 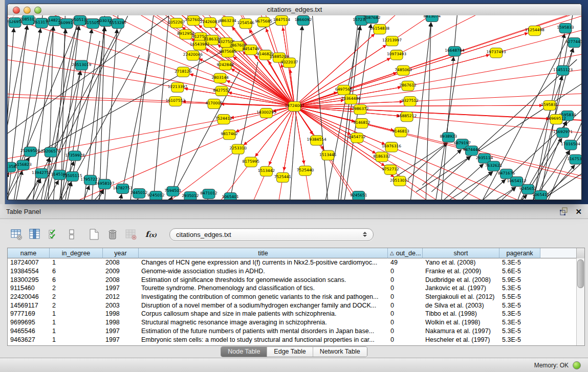 I want to click on table-cell: Corpus callosum shape and size in male p…, so click(x=263, y=314).